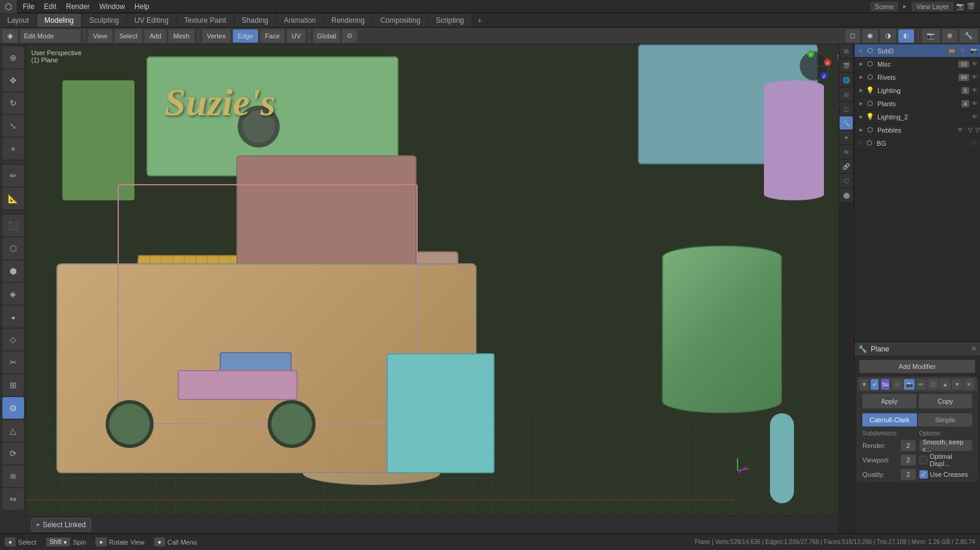  I want to click on bisect-tool: ⊞, so click(13, 385).